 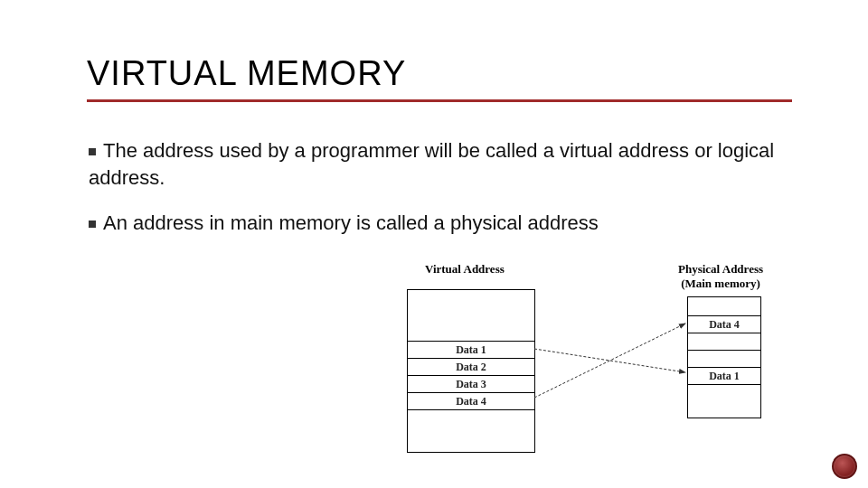 What do you see at coordinates (351, 222) in the screenshot?
I see `bullet-2-text: An address in main memory is called a ph…` at bounding box center [351, 222].